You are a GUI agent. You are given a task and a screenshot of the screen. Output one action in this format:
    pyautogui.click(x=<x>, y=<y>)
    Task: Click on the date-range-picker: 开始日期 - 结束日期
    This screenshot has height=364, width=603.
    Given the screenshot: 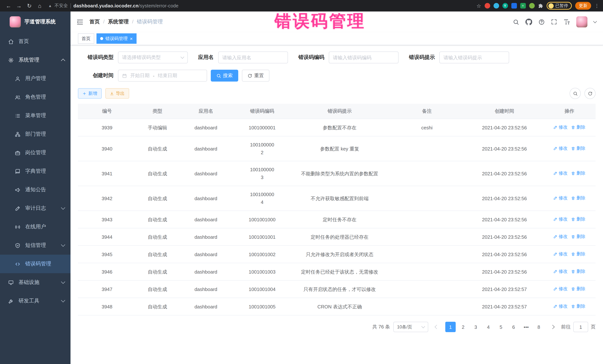 What is the action you would take?
    pyautogui.click(x=162, y=76)
    